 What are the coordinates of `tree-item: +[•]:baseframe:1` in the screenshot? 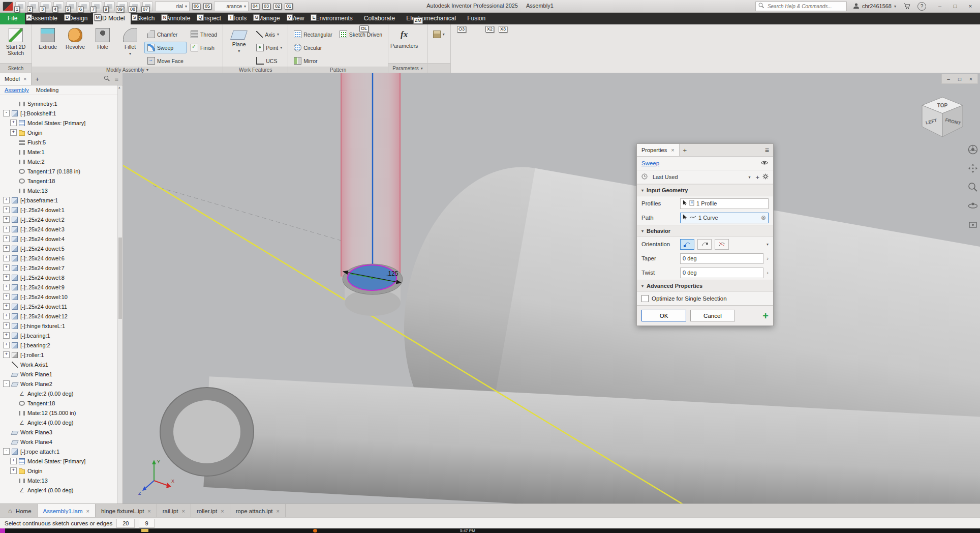 It's located at (59, 200).